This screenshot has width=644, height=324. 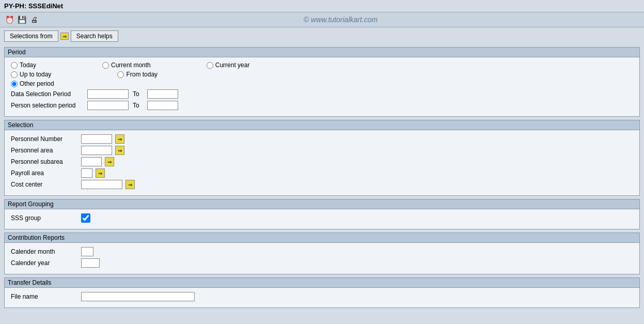 What do you see at coordinates (31, 36) in the screenshot?
I see `selections-from-button: Selections from` at bounding box center [31, 36].